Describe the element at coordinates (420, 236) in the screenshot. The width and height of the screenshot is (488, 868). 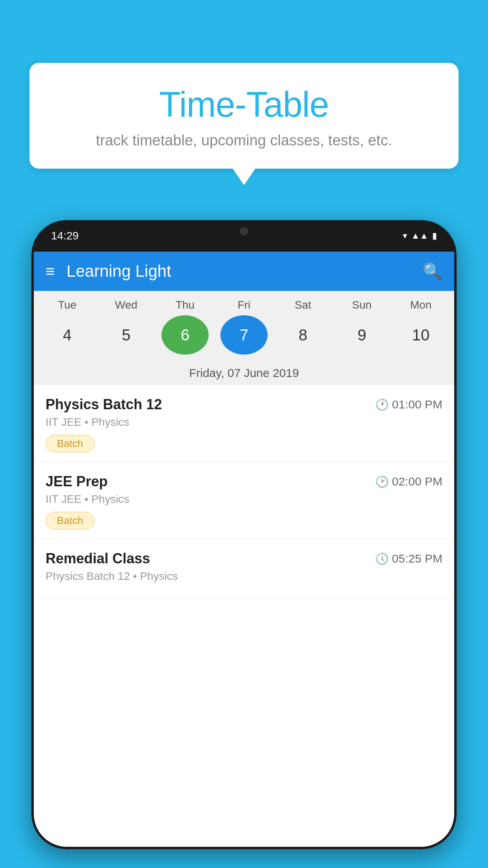
I see `status-icons: ▾ ▲▲ ▮` at that location.